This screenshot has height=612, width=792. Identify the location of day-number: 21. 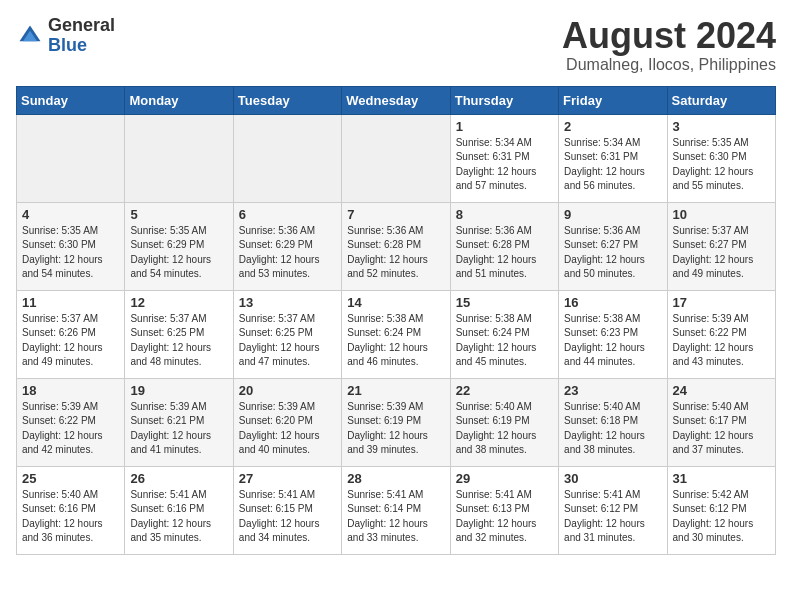
(396, 390).